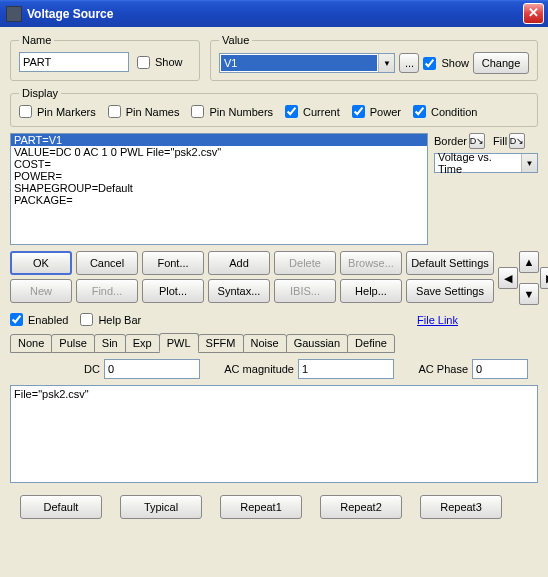 The width and height of the screenshot is (548, 577). I want to click on repeat1-button: Repeat1, so click(261, 507).